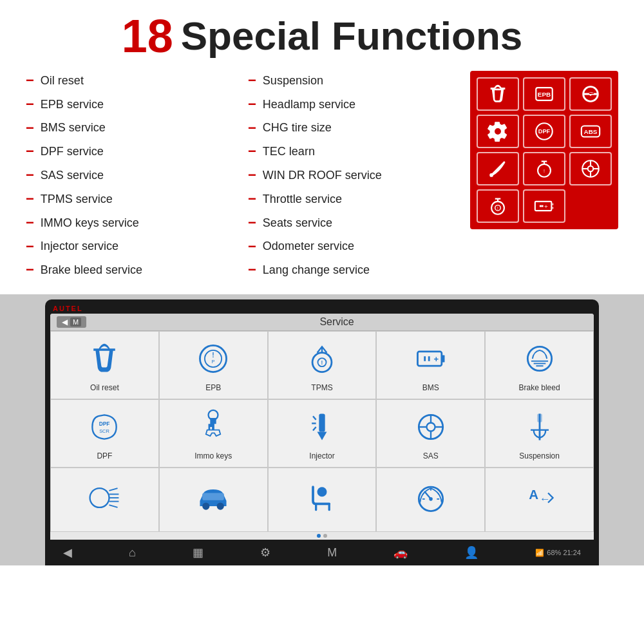 The height and width of the screenshot is (644, 644). What do you see at coordinates (591, 131) in the screenshot?
I see `svg-text: ABS` at bounding box center [591, 131].